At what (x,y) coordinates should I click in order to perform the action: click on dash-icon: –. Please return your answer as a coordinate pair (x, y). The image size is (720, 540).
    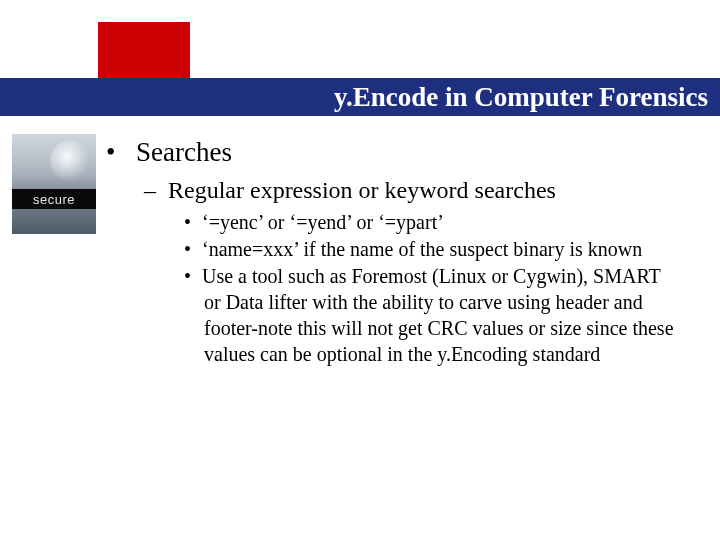
    Looking at the image, I should click on (156, 190).